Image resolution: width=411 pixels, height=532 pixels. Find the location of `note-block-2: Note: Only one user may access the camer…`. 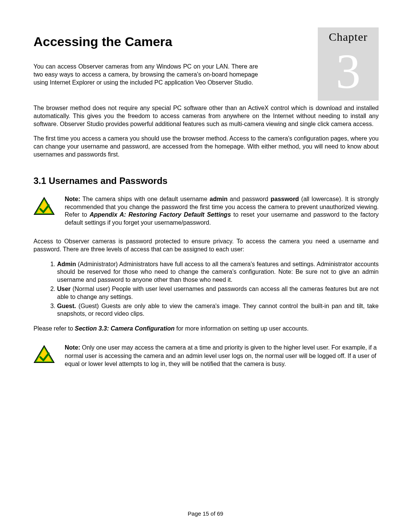

note-block-2: Note: Only one user may access the camer… is located at coordinates (206, 356).